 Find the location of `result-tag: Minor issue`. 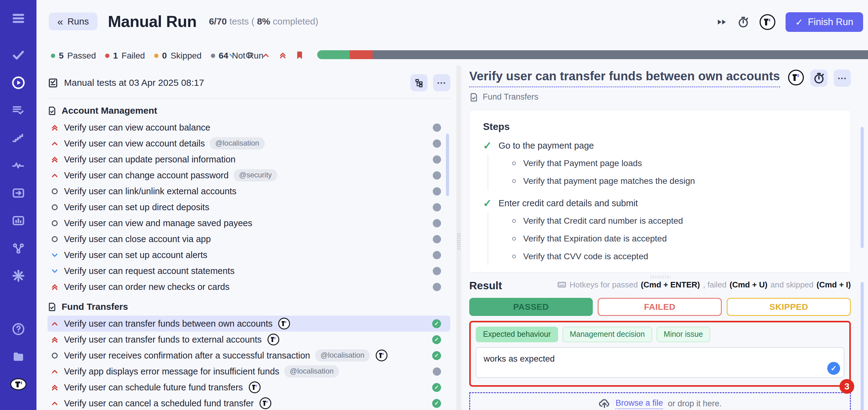

result-tag: Minor issue is located at coordinates (683, 335).